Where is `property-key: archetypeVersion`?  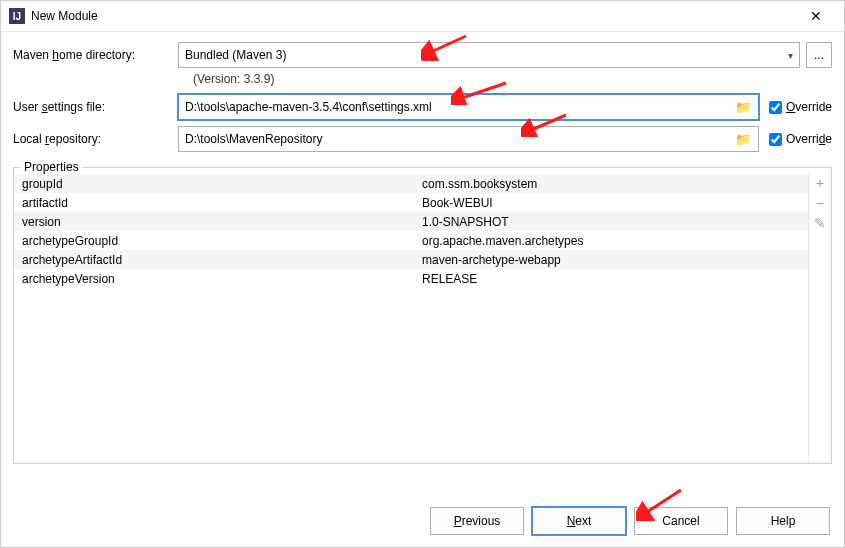
property-key: archetypeVersion is located at coordinates (218, 279).